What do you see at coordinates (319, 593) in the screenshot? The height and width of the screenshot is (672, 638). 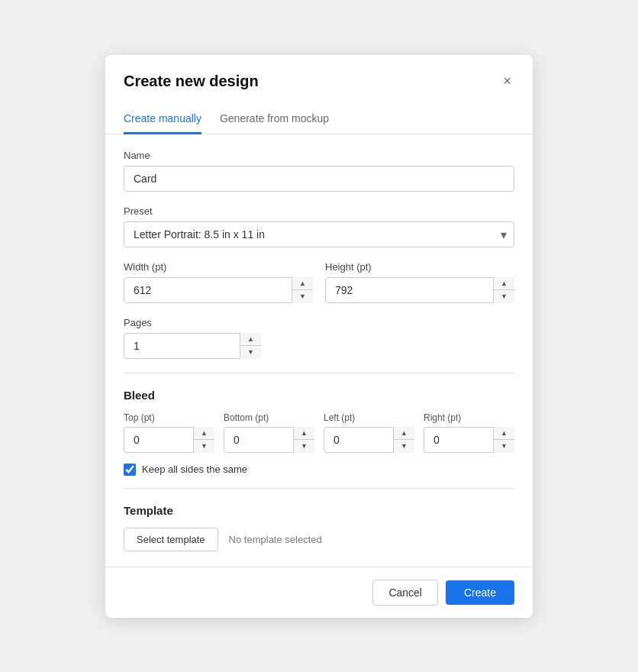 I see `dialog-footer: Cancel Create` at bounding box center [319, 593].